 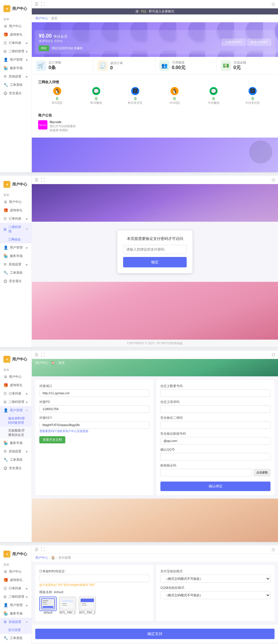 What do you see at coordinates (16, 402) in the screenshot?
I see `sidebar-item-3-second: ⊞ 二维码管理 ▶` at bounding box center [16, 402].